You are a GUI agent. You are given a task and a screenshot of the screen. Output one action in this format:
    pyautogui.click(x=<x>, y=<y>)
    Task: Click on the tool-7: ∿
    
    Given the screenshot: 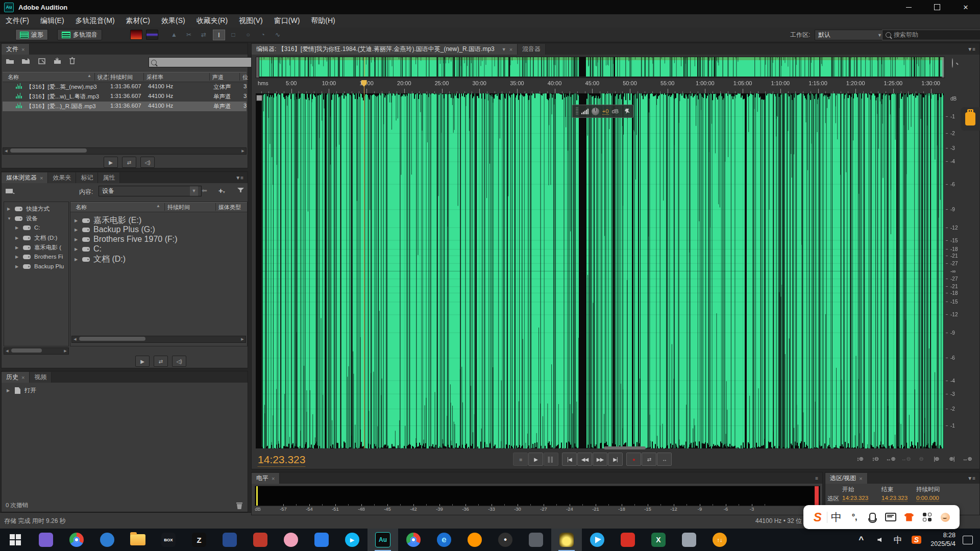 What is the action you would take?
    pyautogui.click(x=278, y=35)
    